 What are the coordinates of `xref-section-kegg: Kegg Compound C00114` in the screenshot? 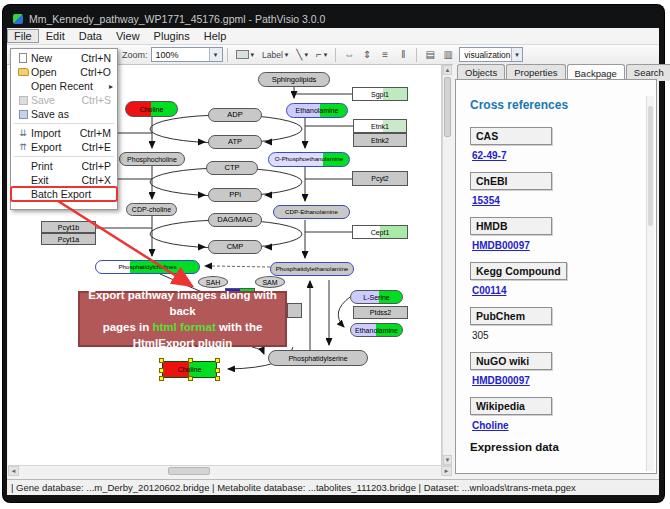 It's located at (563, 278).